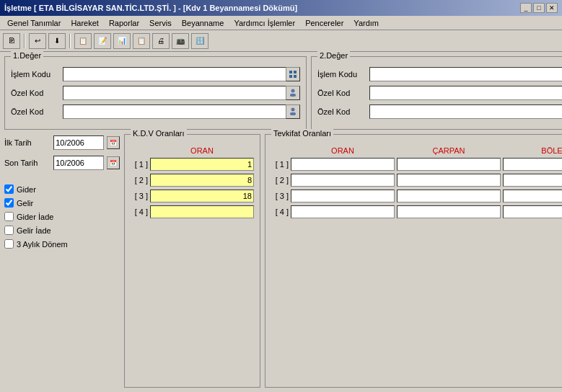 The height and width of the screenshot is (392, 562). I want to click on tevkifat-index-2: [ 2 ], so click(280, 180).